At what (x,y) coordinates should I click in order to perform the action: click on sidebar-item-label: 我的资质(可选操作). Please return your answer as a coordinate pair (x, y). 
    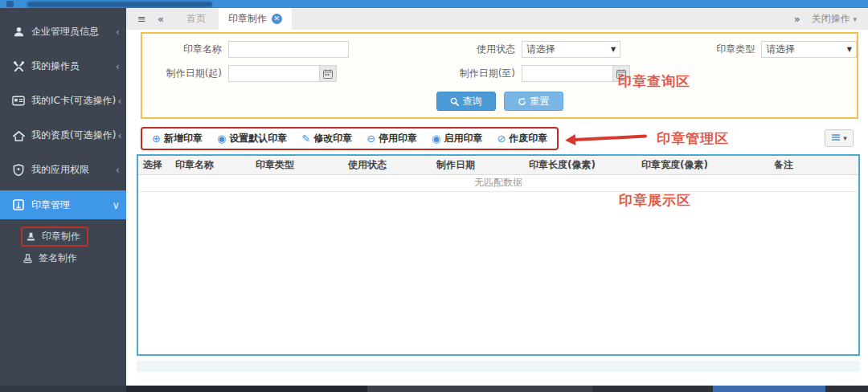
    Looking at the image, I should click on (74, 135).